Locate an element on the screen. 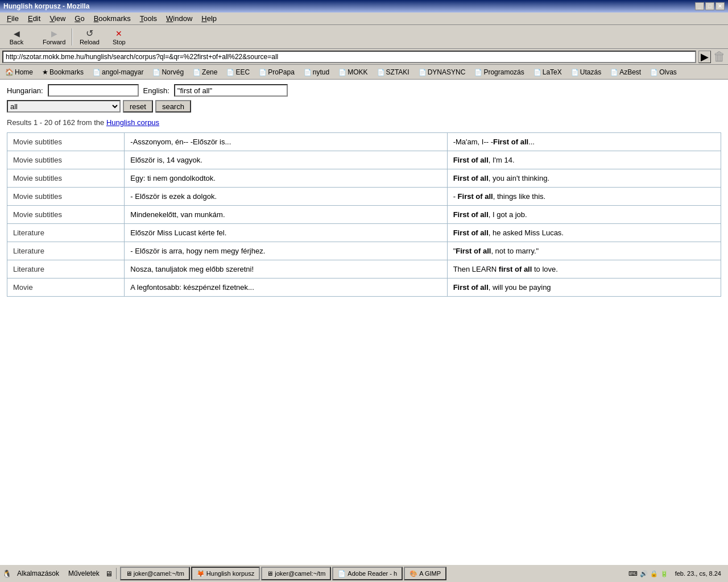  hungarian-input is located at coordinates (93, 90).